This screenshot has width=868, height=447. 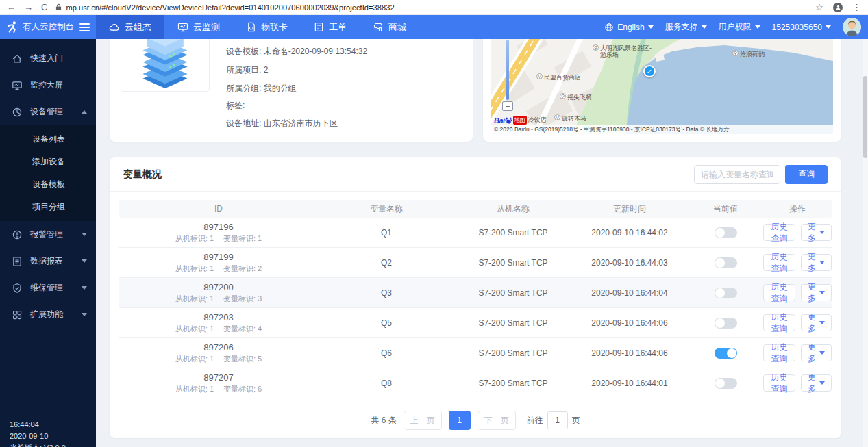 I want to click on variable-name: Q2, so click(x=386, y=263).